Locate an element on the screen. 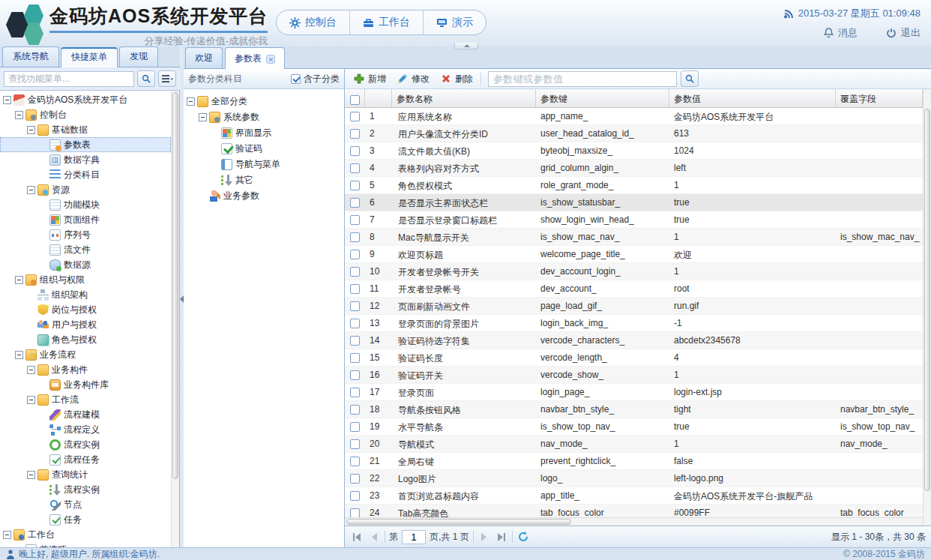  menu-search-input is located at coordinates (69, 79).